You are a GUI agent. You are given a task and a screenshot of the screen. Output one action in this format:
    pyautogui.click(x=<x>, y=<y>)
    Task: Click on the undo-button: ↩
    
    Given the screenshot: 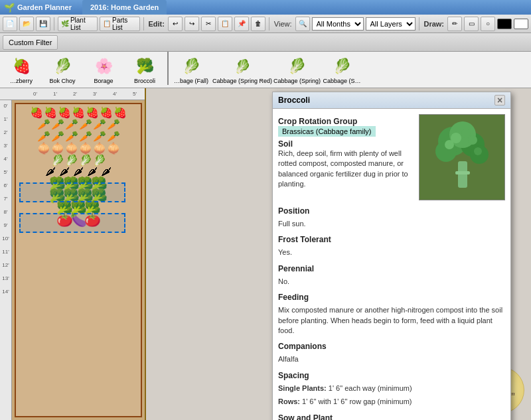 What is the action you would take?
    pyautogui.click(x=175, y=24)
    